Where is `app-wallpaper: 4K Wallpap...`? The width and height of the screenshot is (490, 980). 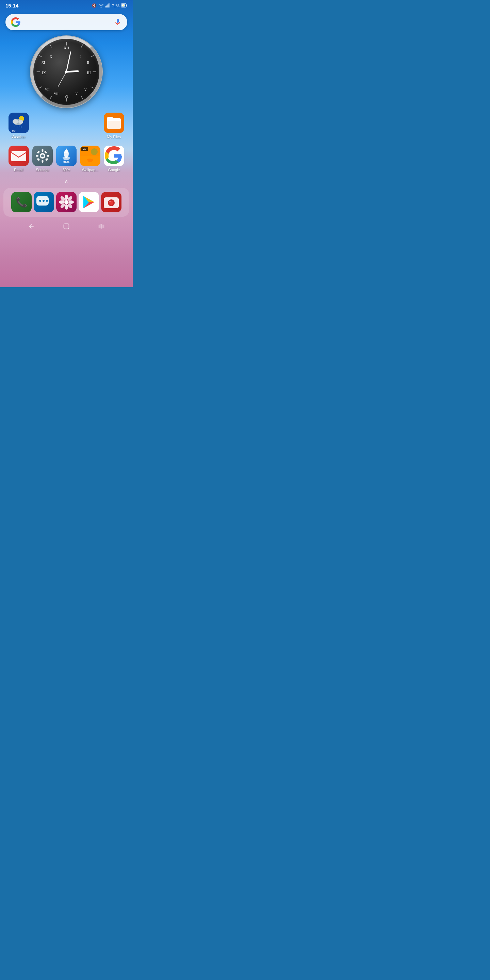
app-wallpaper: 4K Wallpap... is located at coordinates (90, 159).